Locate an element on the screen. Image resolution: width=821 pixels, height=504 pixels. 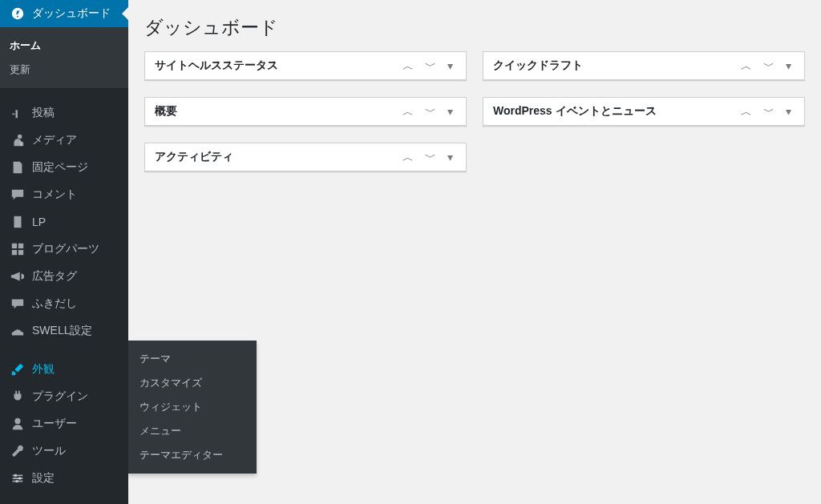
sidebar-item-label: 固定ページ is located at coordinates (60, 167).